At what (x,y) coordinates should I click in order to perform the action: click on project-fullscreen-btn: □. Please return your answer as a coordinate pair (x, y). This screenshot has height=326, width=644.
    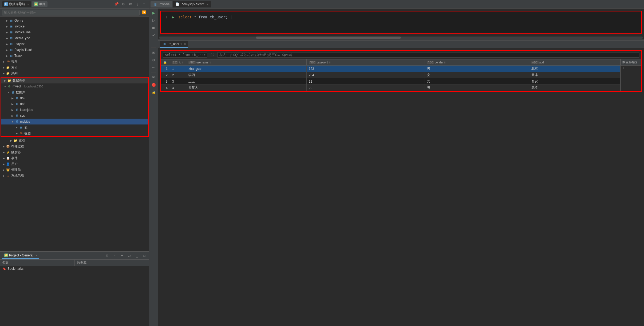
    Looking at the image, I should click on (144, 256).